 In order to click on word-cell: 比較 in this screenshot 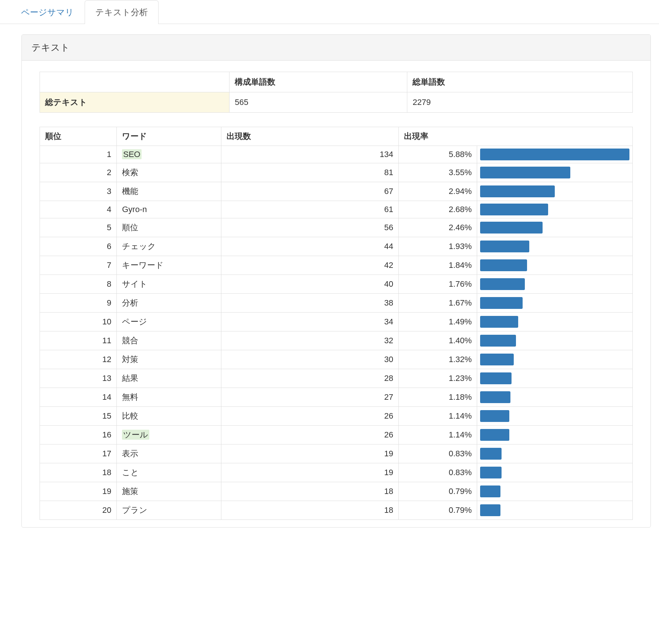, I will do `click(169, 416)`.